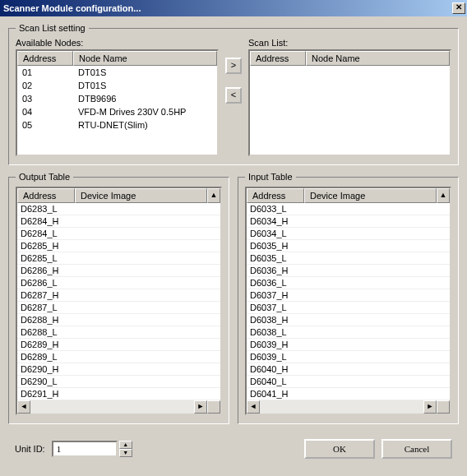 This screenshot has height=476, width=467. I want to click on close-button: ✕, so click(459, 8).